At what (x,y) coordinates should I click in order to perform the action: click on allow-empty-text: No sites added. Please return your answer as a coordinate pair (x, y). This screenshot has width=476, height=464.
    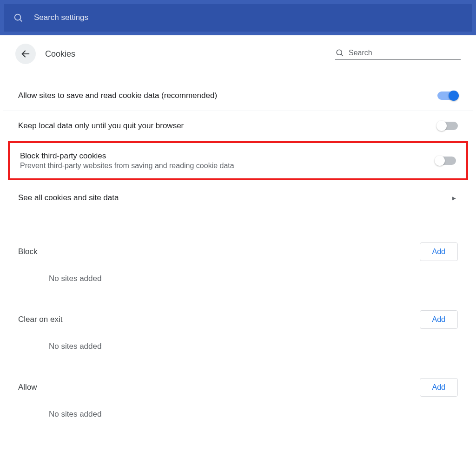
    Looking at the image, I should click on (238, 408).